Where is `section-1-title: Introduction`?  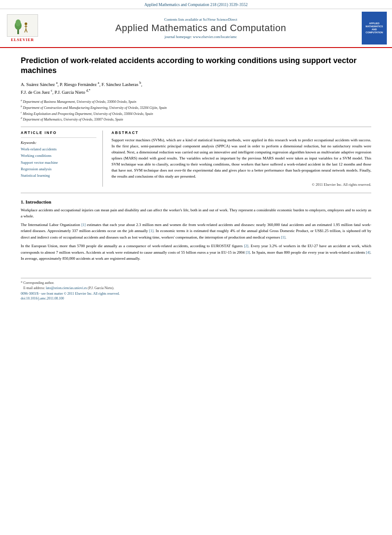 section-1-title: Introduction is located at coordinates (38, 202).